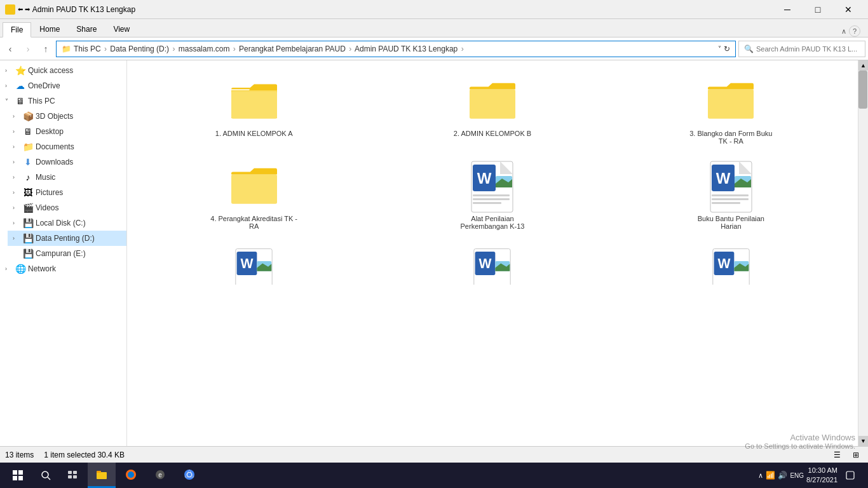 Image resolution: width=868 pixels, height=488 pixels. What do you see at coordinates (822, 470) in the screenshot?
I see `clock-time: 10:30 AM` at bounding box center [822, 470].